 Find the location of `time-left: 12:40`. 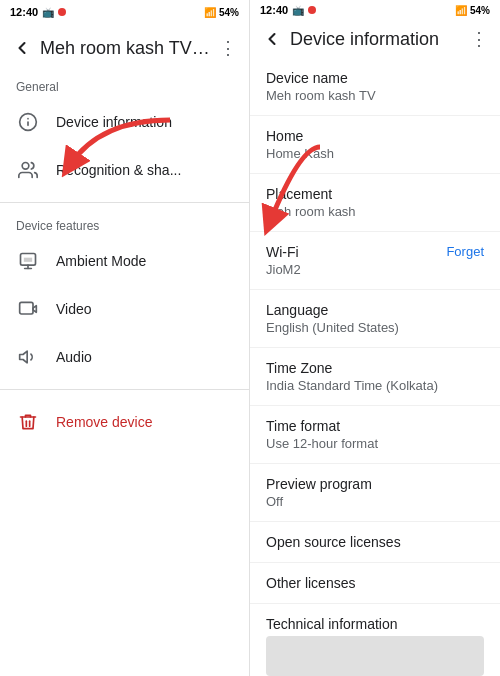

time-left: 12:40 is located at coordinates (24, 12).